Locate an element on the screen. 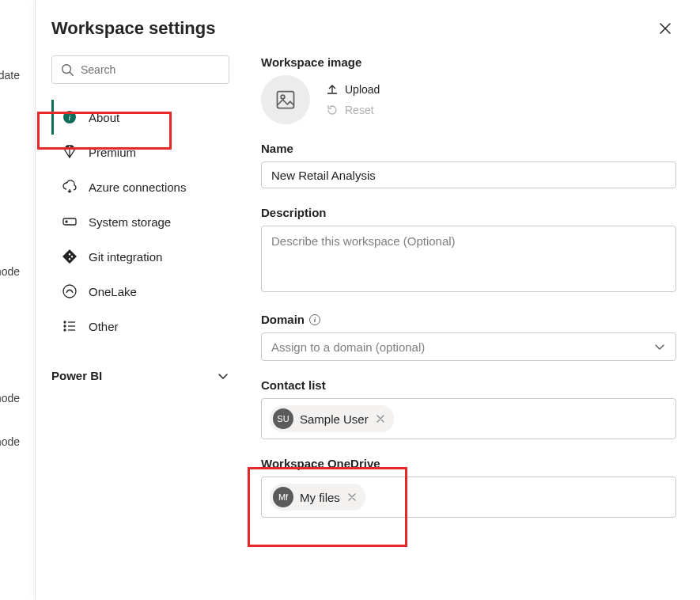 This screenshot has width=700, height=600. sidebar-item-other: Other is located at coordinates (141, 326).